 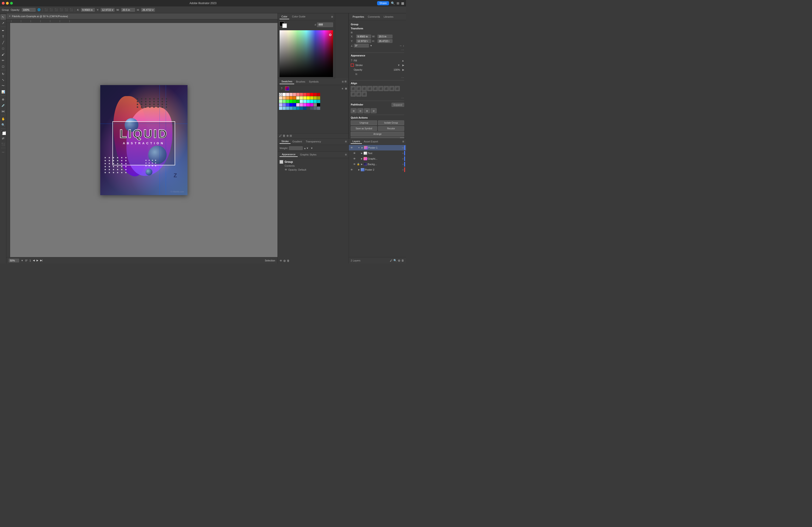 What do you see at coordinates (56, 10) in the screenshot?
I see `align-right-icon: ⬛` at bounding box center [56, 10].